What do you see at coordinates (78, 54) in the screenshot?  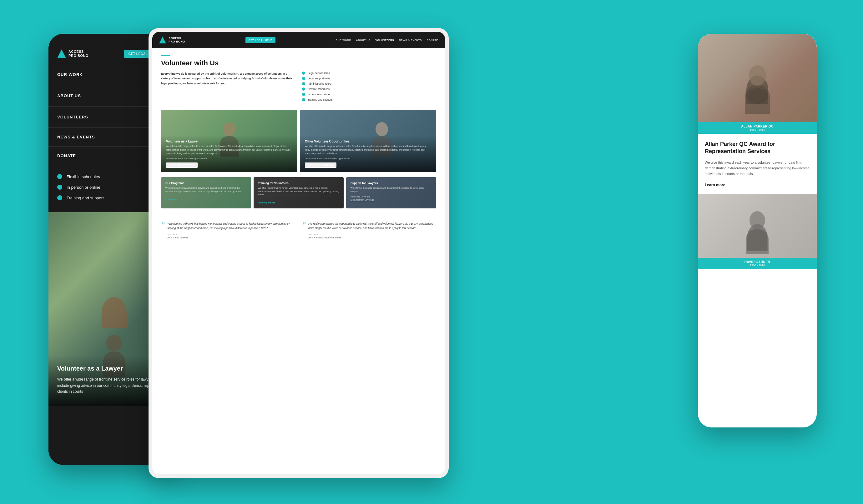 I see `logo-text: ACCESS PRO BONO` at bounding box center [78, 54].